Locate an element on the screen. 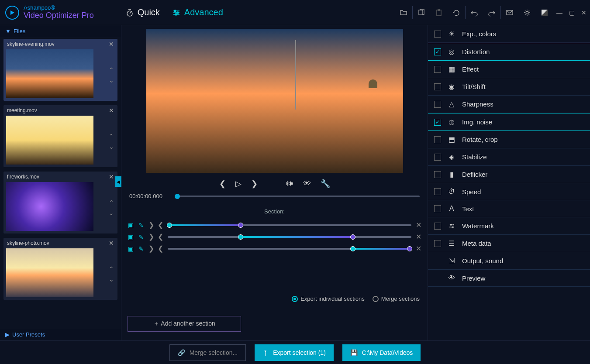 The image size is (590, 364). tool-rotate-crop: ⬒Rotate, crop is located at coordinates (509, 140).